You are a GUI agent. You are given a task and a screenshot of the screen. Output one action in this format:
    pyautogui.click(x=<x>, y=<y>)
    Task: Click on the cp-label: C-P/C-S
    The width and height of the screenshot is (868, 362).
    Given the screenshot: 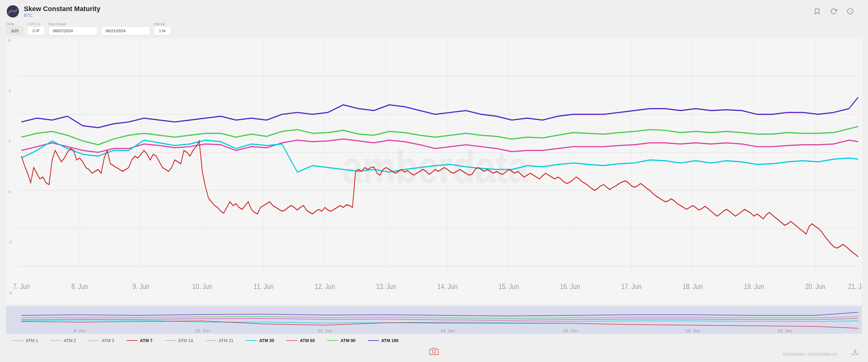 What is the action you would take?
    pyautogui.click(x=36, y=24)
    